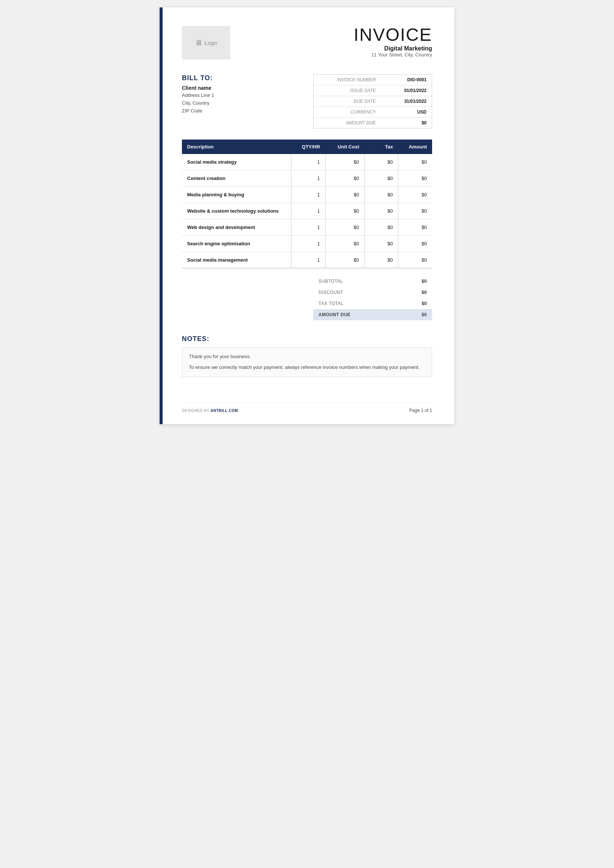 This screenshot has height=868, width=614. I want to click on invoice-detail-row: ISSUE DATE01/01/2022, so click(373, 91).